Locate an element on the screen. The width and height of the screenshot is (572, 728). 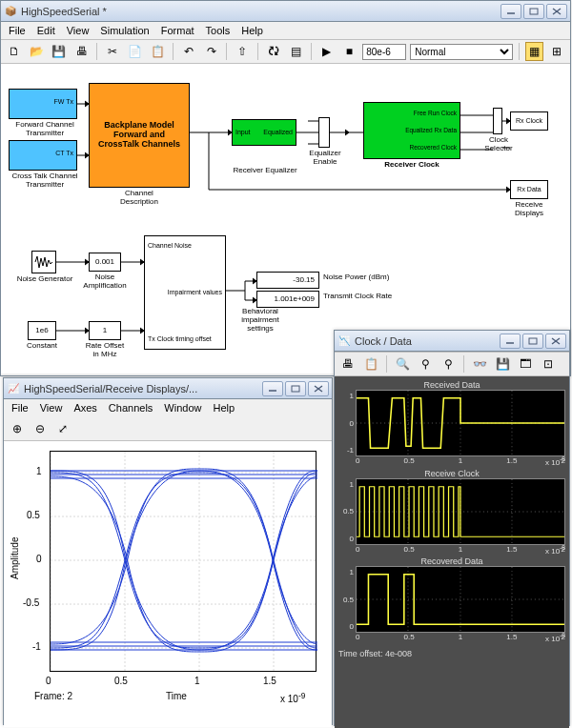
block-ct-tx: CT Tx is located at coordinates (43, 155).